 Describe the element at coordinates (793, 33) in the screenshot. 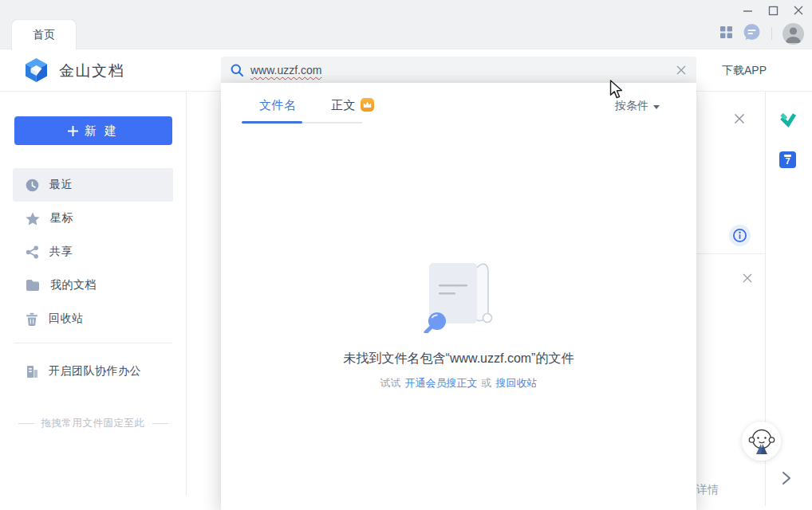

I see `avatar` at that location.